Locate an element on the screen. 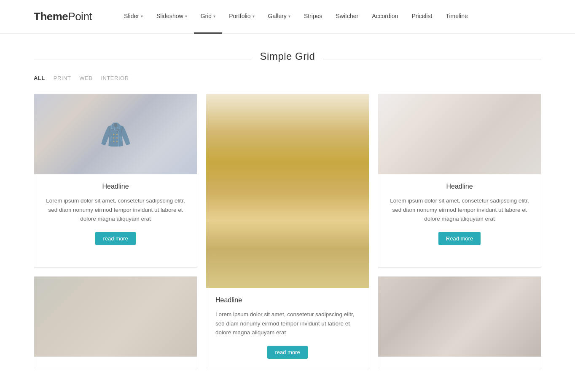 Image resolution: width=575 pixels, height=392 pixels. card-body-3: Headline Lorem ipsum dolor sit amet, con… is located at coordinates (459, 215).